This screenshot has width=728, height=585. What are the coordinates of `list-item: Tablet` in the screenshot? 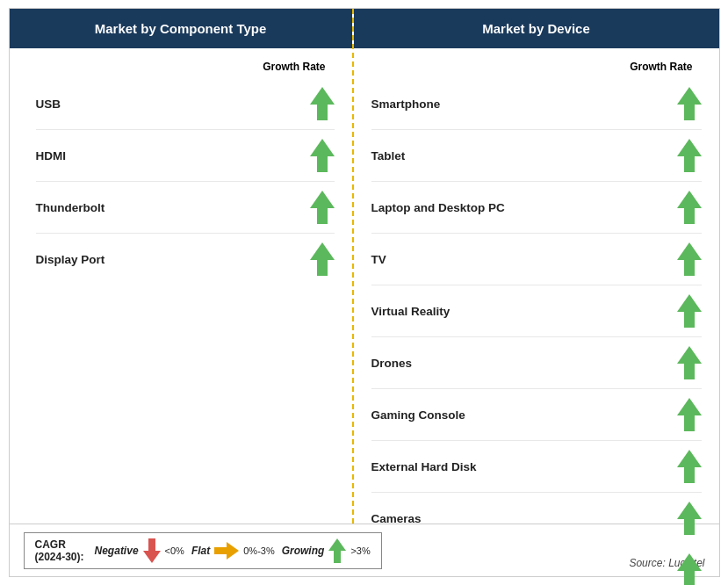 It's located at (537, 156).